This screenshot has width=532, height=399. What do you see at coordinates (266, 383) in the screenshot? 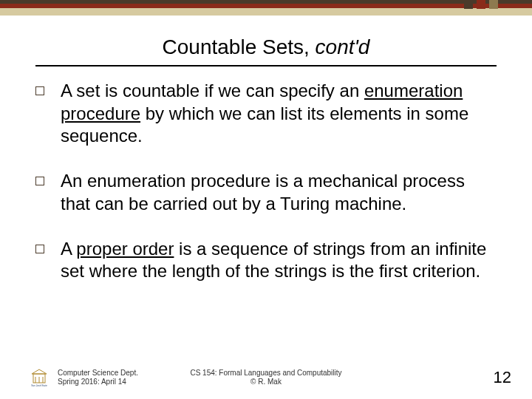
I see `copyright-line: © R. Mak` at bounding box center [266, 383].